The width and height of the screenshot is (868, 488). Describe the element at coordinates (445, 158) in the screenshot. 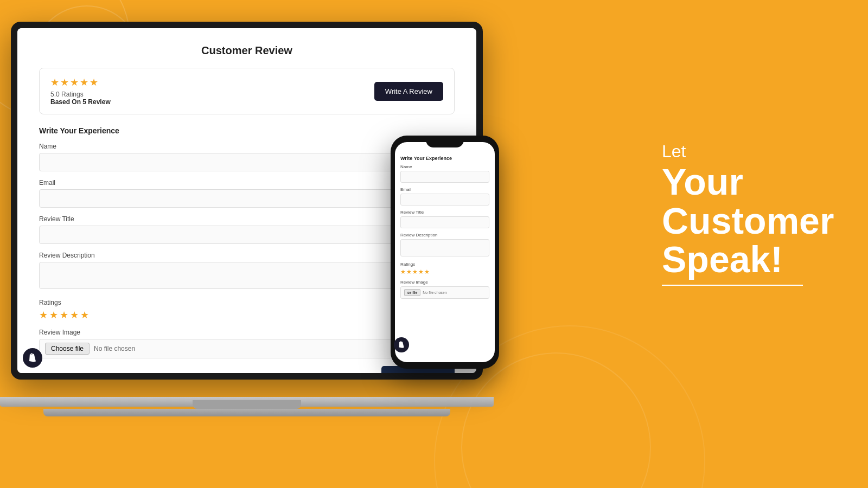

I see `phone-form-title: Write Your Experience` at that location.